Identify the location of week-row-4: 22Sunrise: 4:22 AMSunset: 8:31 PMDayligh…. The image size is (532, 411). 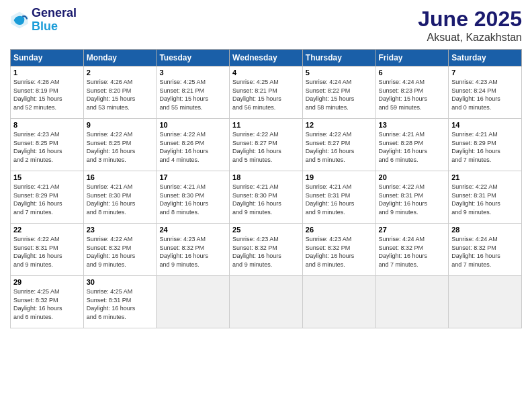
(266, 250).